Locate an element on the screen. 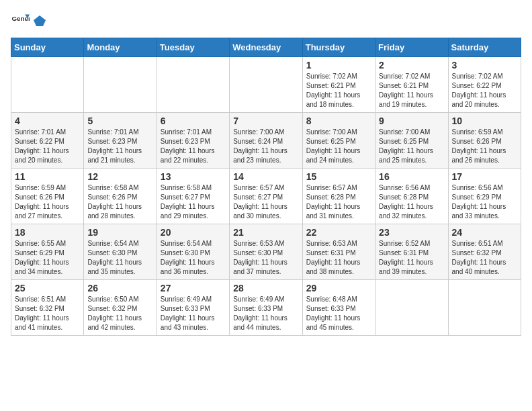 This screenshot has height=411, width=532. calendar-cell: 5Sunrise: 7:01 AM Sunset: 6:23 PM Daylig… is located at coordinates (120, 141).